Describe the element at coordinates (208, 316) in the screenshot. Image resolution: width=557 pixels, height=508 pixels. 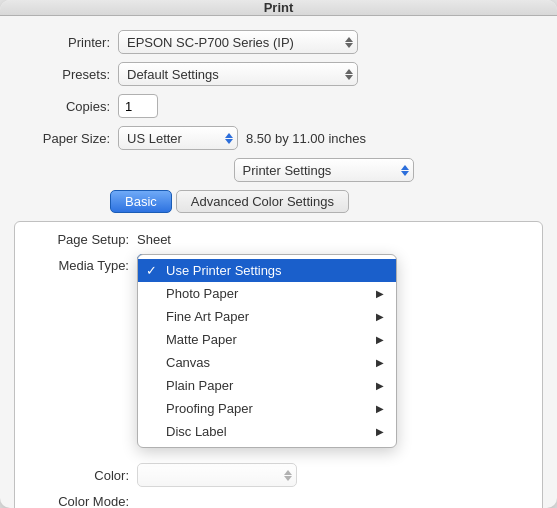
I see `dropdown-item-label: Fine Art Paper` at that location.